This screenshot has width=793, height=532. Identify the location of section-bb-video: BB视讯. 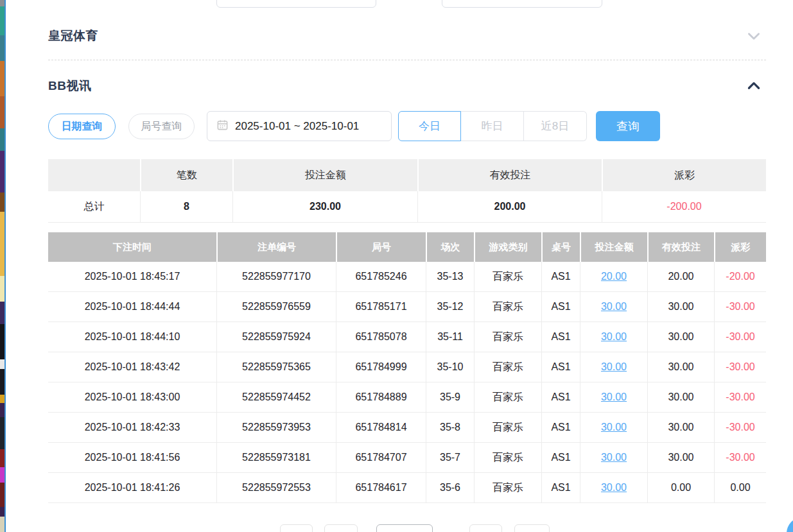
(407, 86).